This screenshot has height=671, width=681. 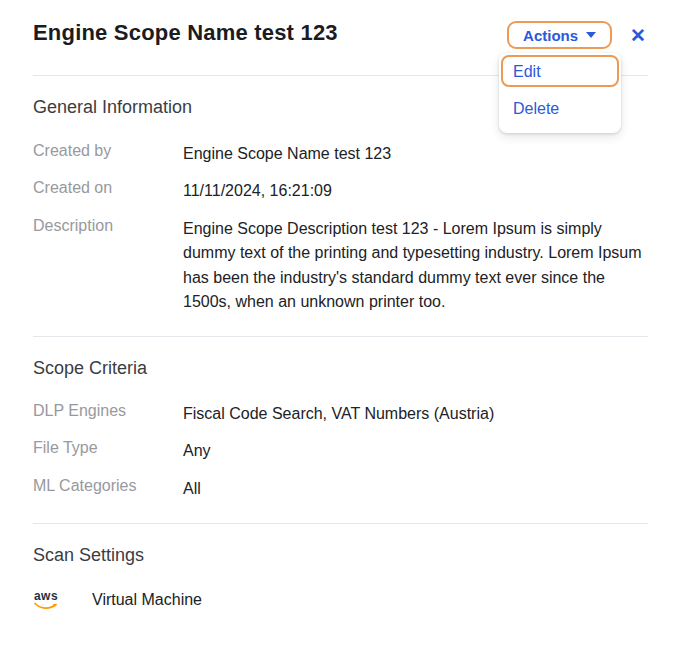 What do you see at coordinates (591, 35) in the screenshot?
I see `chevron-down-icon` at bounding box center [591, 35].